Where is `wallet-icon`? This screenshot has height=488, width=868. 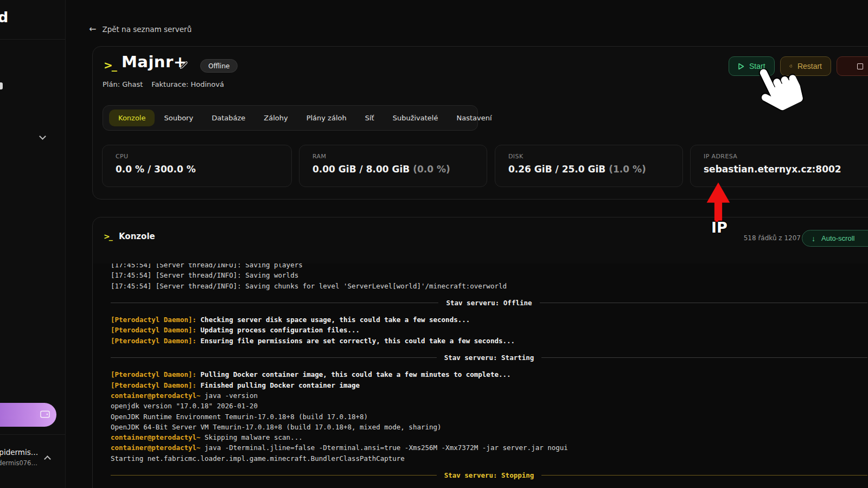
wallet-icon is located at coordinates (46, 414).